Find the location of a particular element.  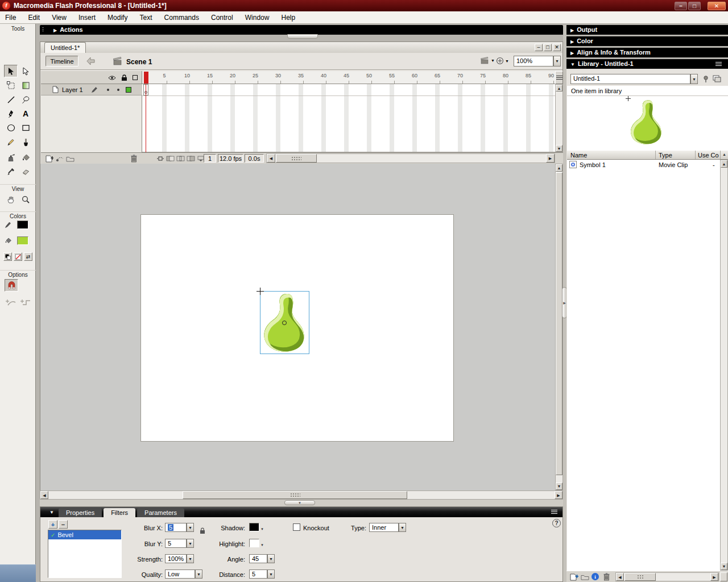

scene-name: Scene 1 is located at coordinates (139, 62).